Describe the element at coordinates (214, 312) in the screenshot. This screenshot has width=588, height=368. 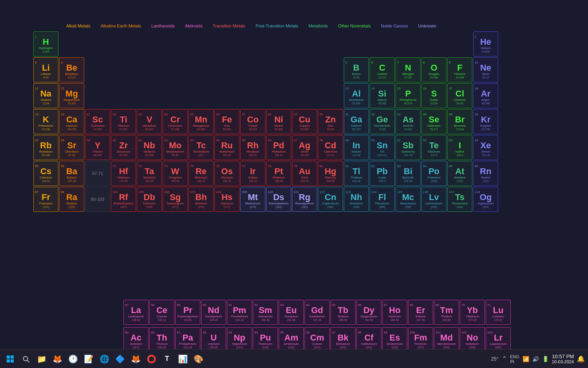
I see `element-nd: 60NdNeodymium144.24` at that location.